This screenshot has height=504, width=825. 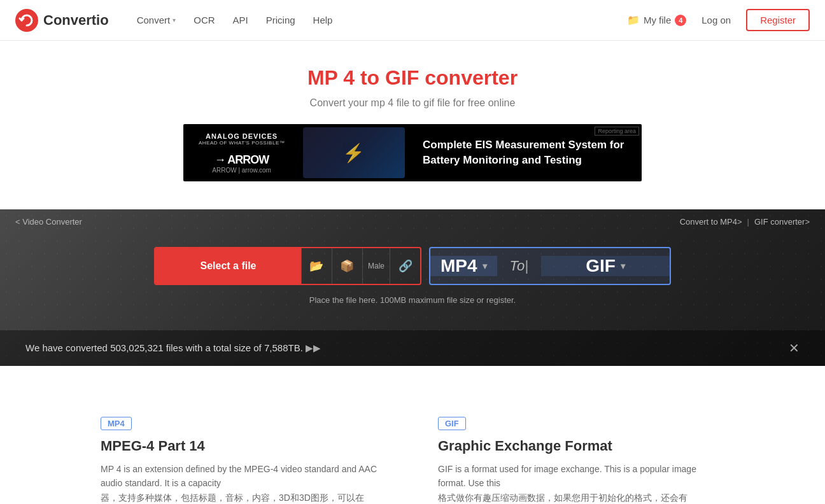 What do you see at coordinates (412, 348) in the screenshot?
I see `stats-bar: We have converted 503,025,321 files with…` at bounding box center [412, 348].